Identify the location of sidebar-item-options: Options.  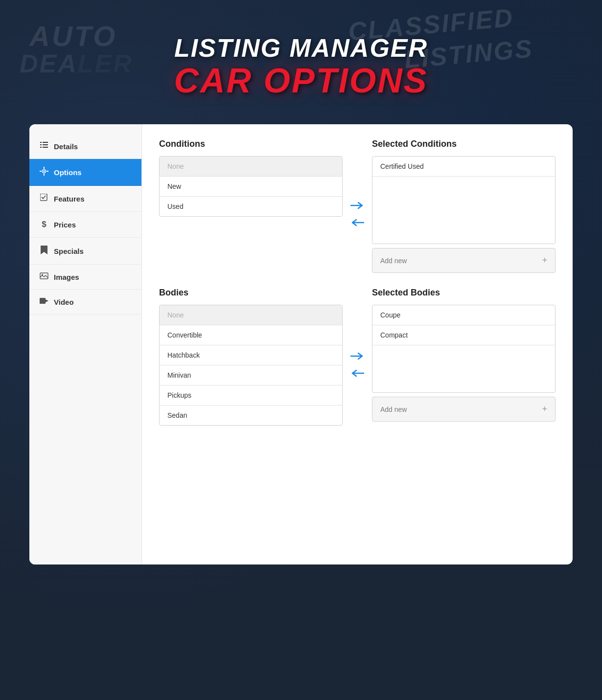
(85, 172).